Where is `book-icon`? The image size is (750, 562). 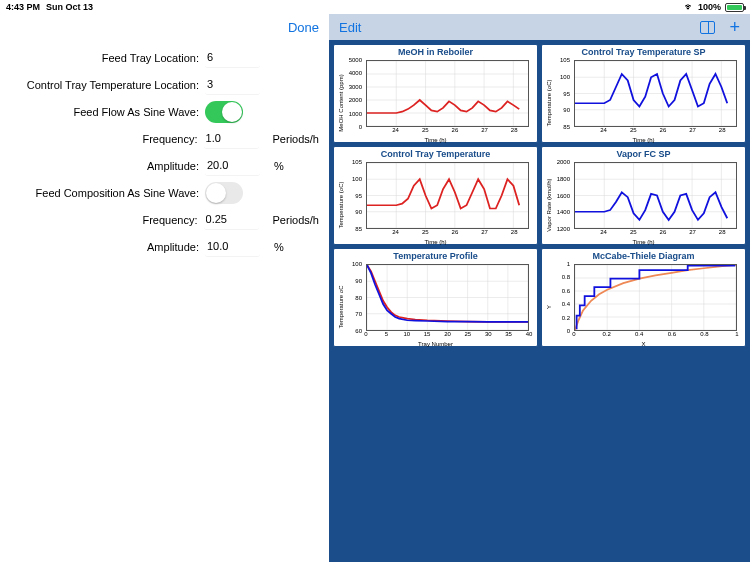
book-icon is located at coordinates (708, 28).